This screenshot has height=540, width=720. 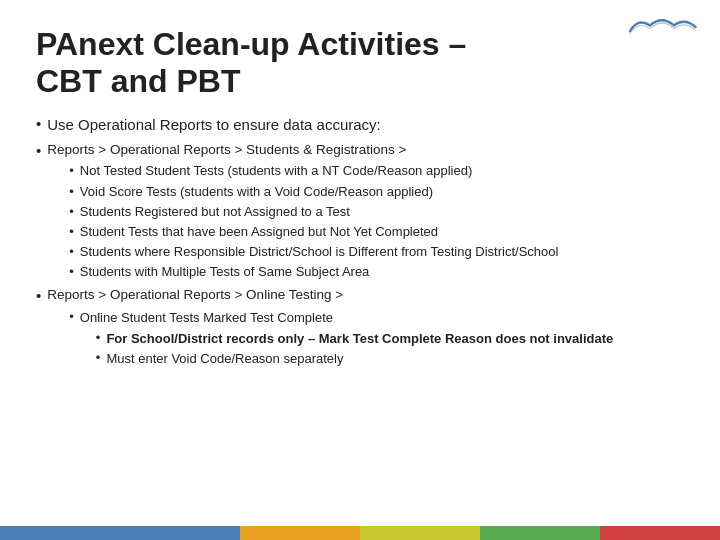 What do you see at coordinates (300, 533) in the screenshot?
I see `bar-segment-orange` at bounding box center [300, 533].